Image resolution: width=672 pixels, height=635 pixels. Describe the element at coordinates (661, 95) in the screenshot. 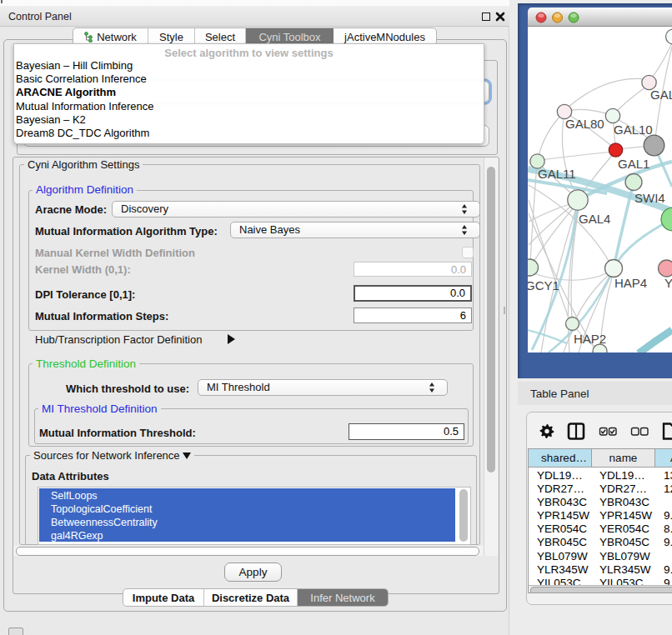

I see `svg-text: GAL7` at that location.